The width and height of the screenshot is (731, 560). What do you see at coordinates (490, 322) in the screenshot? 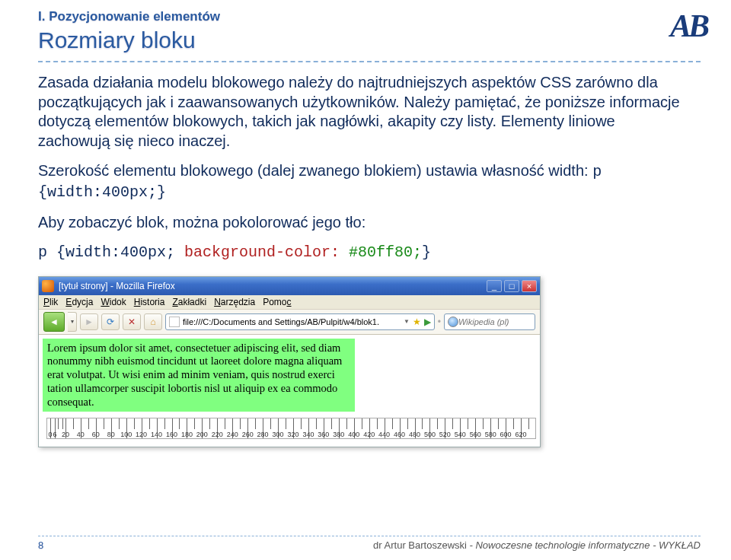
I see `search-bar` at bounding box center [490, 322].